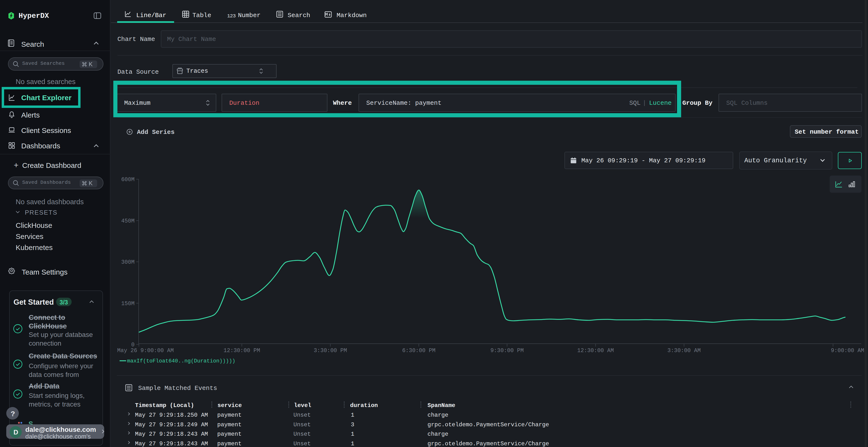 The width and height of the screenshot is (868, 447). Describe the element at coordinates (507, 351) in the screenshot. I see `svg-text: 9:30:00 PM` at that location.